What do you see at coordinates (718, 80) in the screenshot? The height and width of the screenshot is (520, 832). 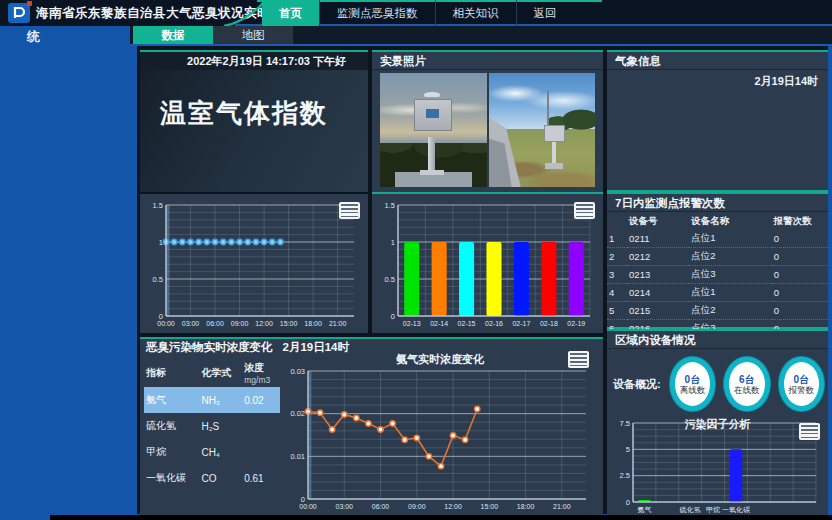 I see `weather-time: 2月19日14时` at bounding box center [718, 80].